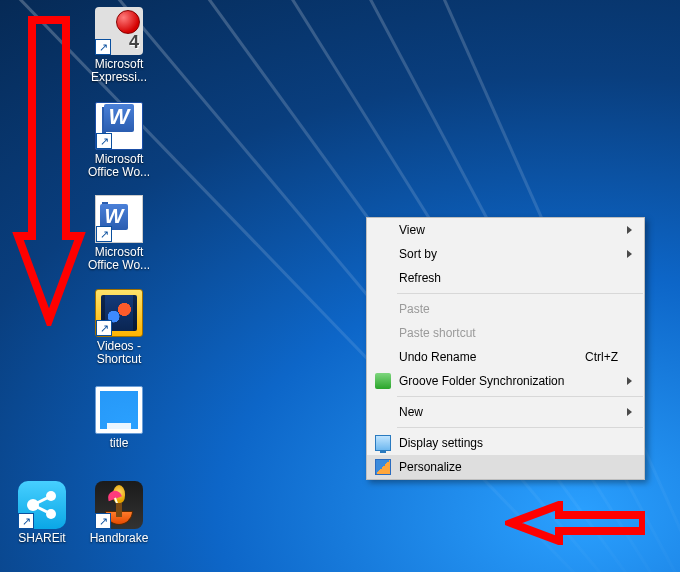  I want to click on ctx-new-submenu: New, so click(506, 412).